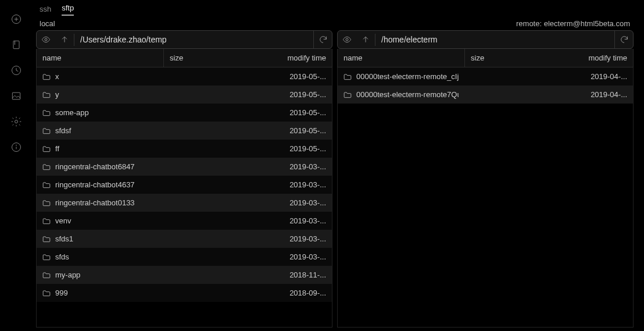  Describe the element at coordinates (485, 58) in the screenshot. I see `remote-headers: name size modify time` at that location.